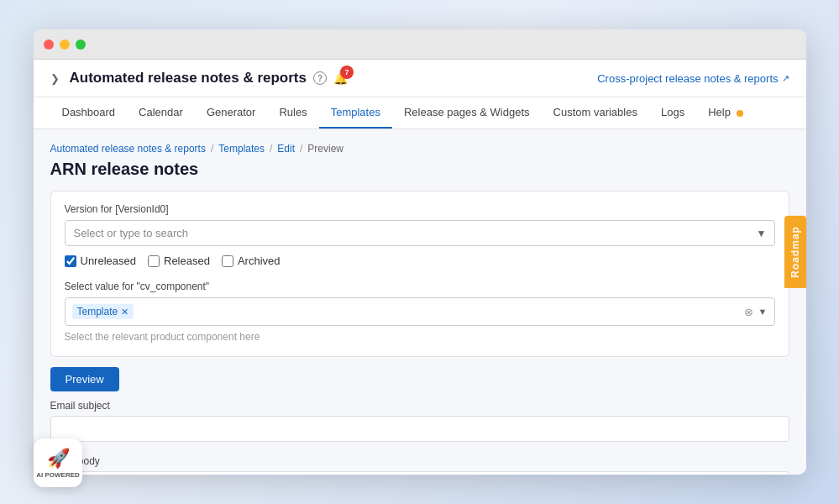 The height and width of the screenshot is (504, 839). Describe the element at coordinates (420, 286) in the screenshot. I see `cv-component-label: Select value for "cv_component"` at that location.